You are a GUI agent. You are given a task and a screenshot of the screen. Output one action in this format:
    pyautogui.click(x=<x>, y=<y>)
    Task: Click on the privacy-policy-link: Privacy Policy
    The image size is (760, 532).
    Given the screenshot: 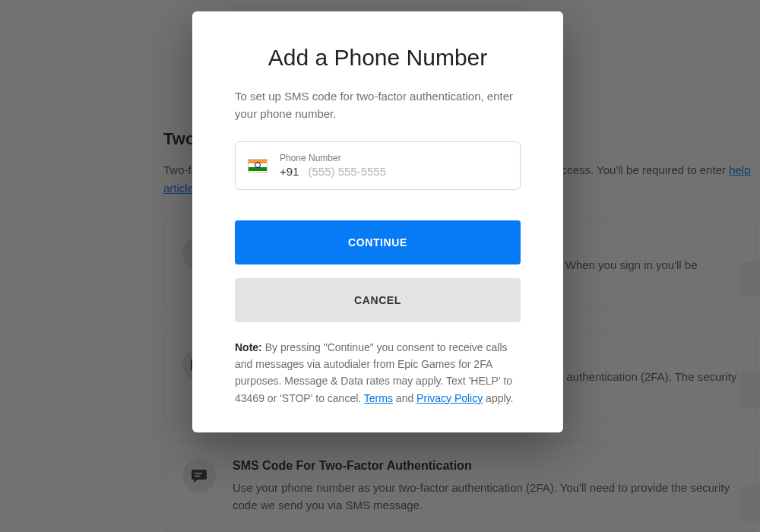 What is the action you would take?
    pyautogui.click(x=450, y=398)
    